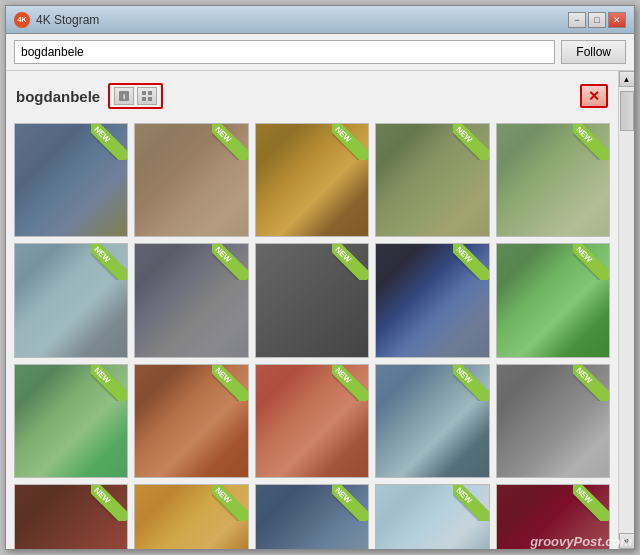 This screenshot has height=555, width=640. What do you see at coordinates (627, 79) in the screenshot?
I see `scroll-up-button: ▲` at bounding box center [627, 79].